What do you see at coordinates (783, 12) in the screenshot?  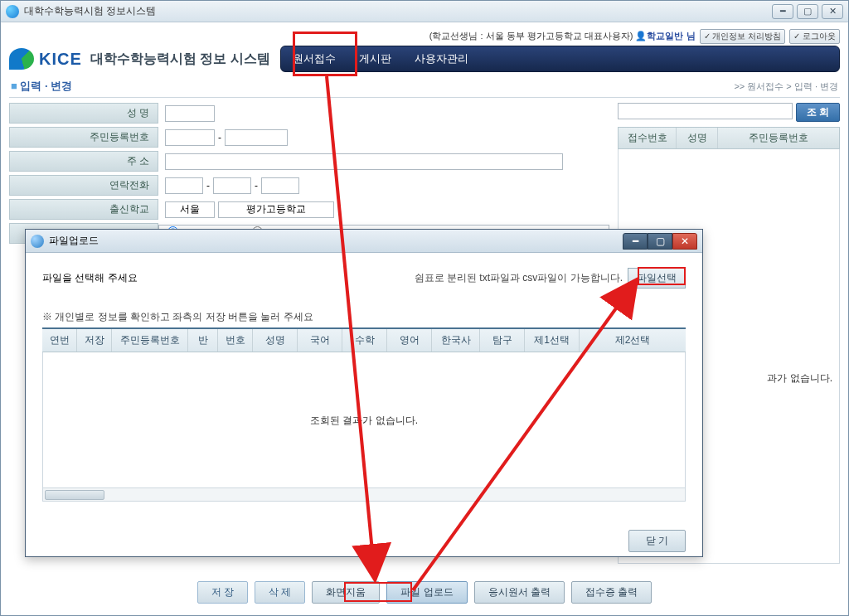 I see `minimize-button: ━` at bounding box center [783, 12].